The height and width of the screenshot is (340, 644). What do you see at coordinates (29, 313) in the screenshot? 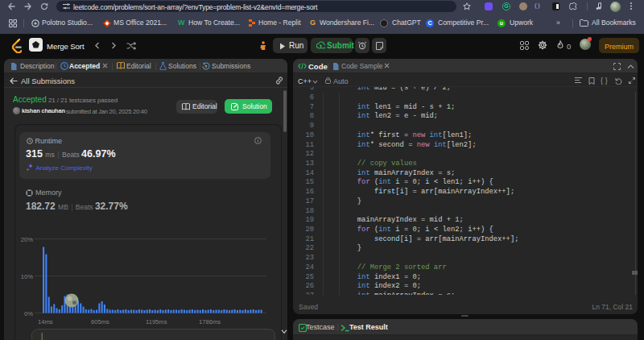
I see `svg-text: 0%` at bounding box center [29, 313].